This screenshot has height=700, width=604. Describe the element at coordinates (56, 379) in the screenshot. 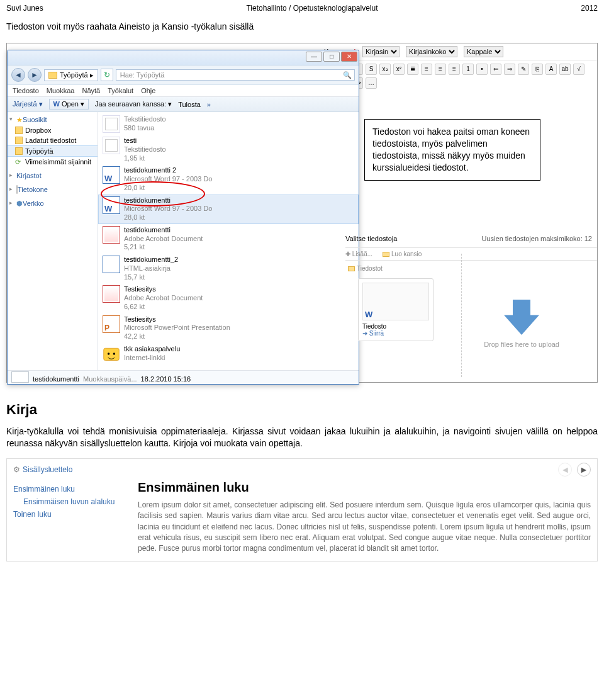

I see `status-filename: testidokumentti` at that location.